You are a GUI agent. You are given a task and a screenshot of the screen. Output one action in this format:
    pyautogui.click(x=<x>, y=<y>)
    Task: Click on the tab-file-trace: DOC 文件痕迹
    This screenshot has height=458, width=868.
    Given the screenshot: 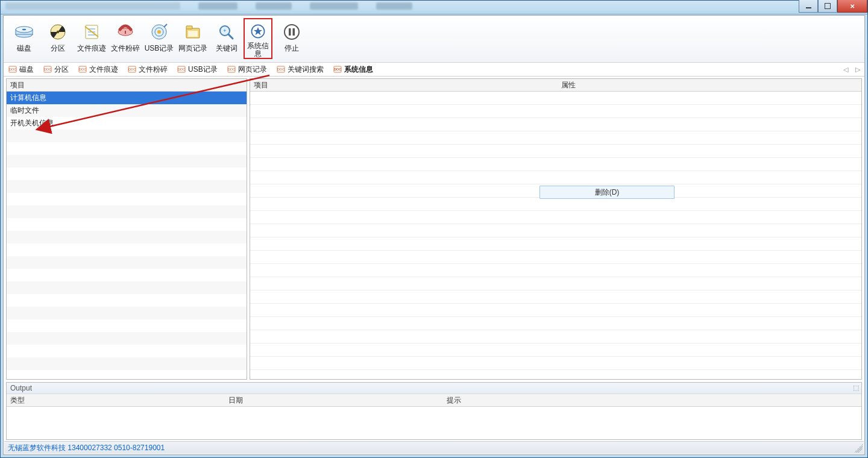 What is the action you would take?
    pyautogui.click(x=98, y=69)
    